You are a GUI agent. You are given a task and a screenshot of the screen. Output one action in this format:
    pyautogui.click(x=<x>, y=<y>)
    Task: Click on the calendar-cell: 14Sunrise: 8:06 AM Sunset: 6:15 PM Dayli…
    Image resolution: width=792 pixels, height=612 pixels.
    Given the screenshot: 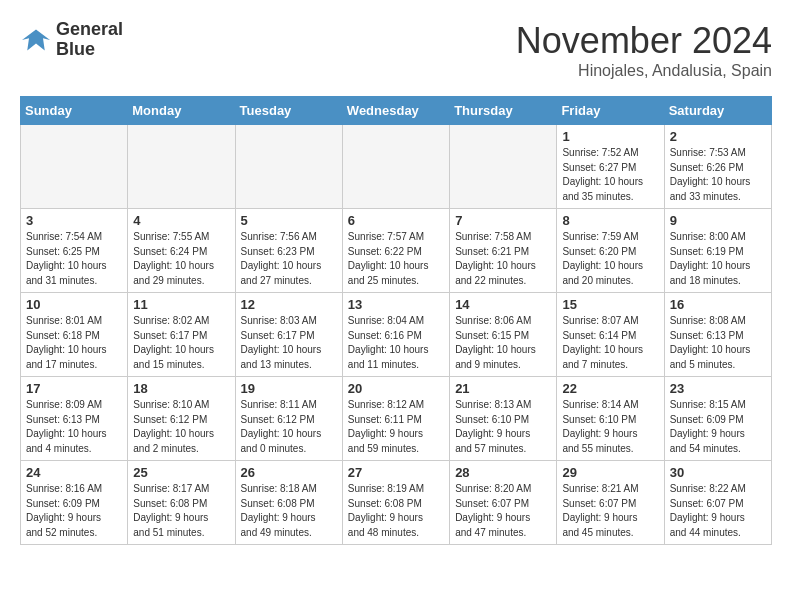 What is the action you would take?
    pyautogui.click(x=504, y=335)
    